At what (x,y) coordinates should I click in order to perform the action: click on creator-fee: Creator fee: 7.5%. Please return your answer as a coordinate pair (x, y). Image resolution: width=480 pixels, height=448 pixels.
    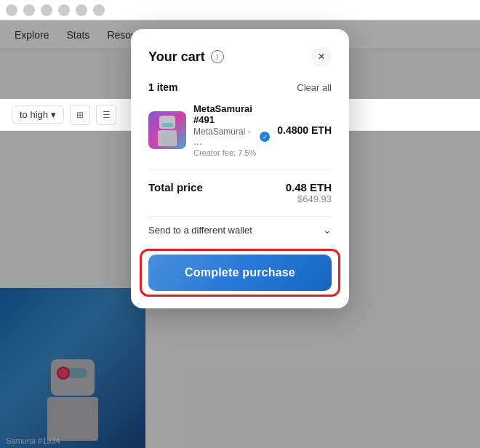
    Looking at the image, I should click on (231, 153).